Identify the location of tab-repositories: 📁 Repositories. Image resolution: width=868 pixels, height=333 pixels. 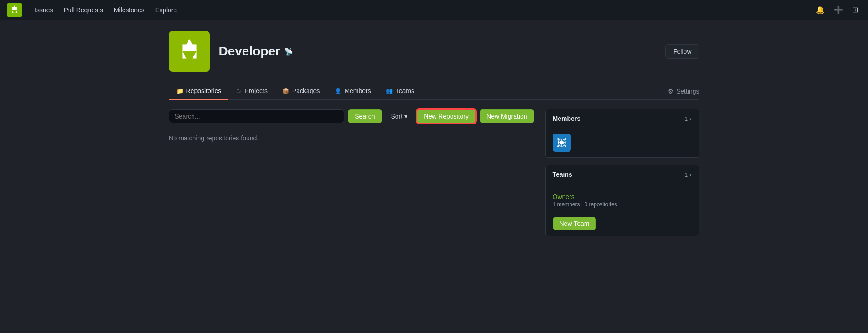
(199, 91).